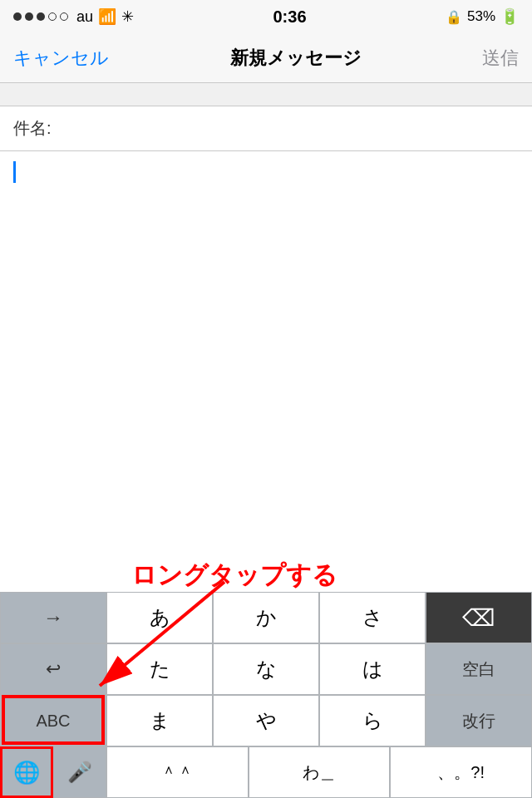 Image resolution: width=532 pixels, height=798 pixels. I want to click on key-backspace: ⌫, so click(479, 618).